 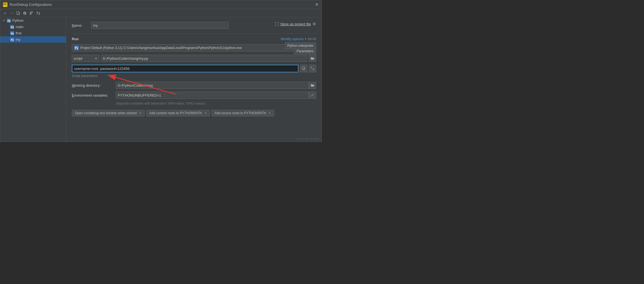 I want to click on chip-source-roots-close: ✕, so click(x=270, y=113).